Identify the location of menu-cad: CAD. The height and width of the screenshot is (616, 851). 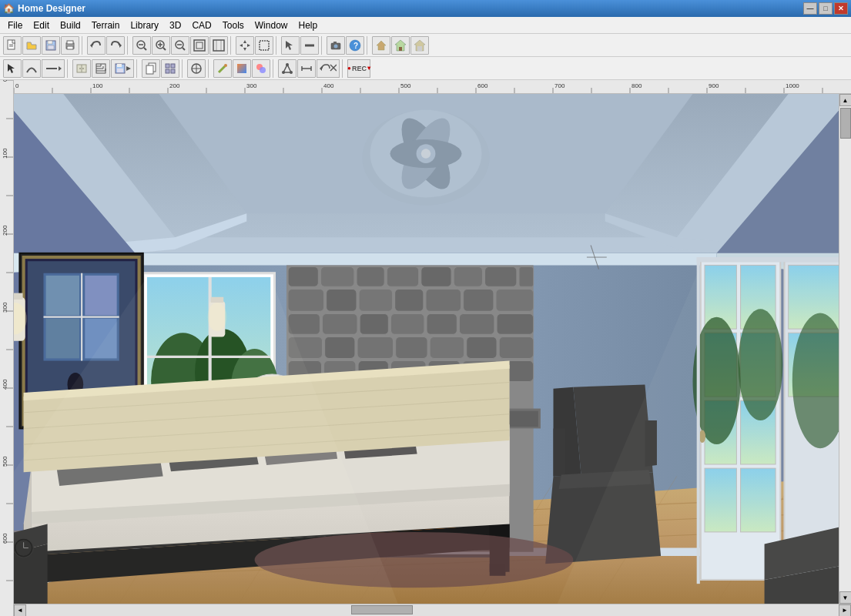
(202, 25).